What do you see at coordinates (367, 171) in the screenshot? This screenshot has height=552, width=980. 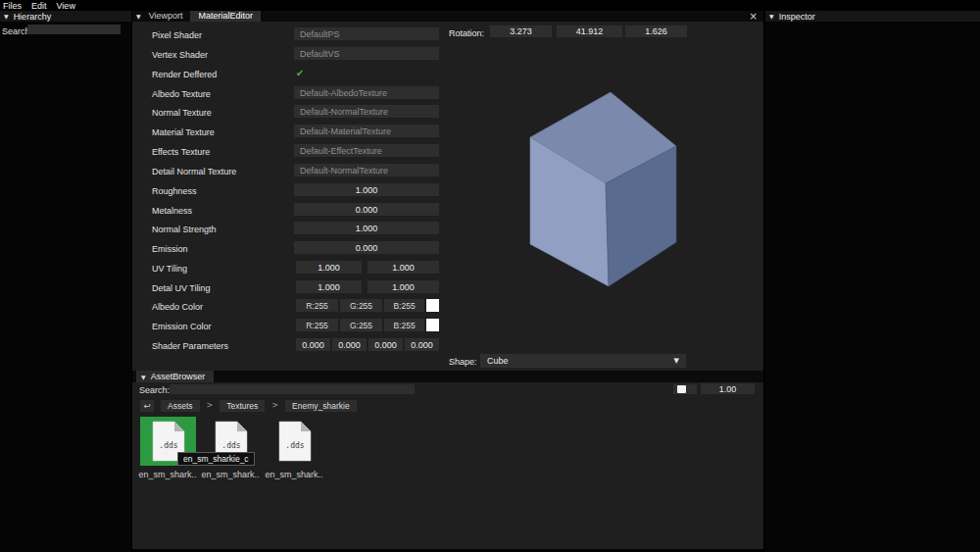 I see `detail-normal-texture-field: Default-NormalTexture` at bounding box center [367, 171].